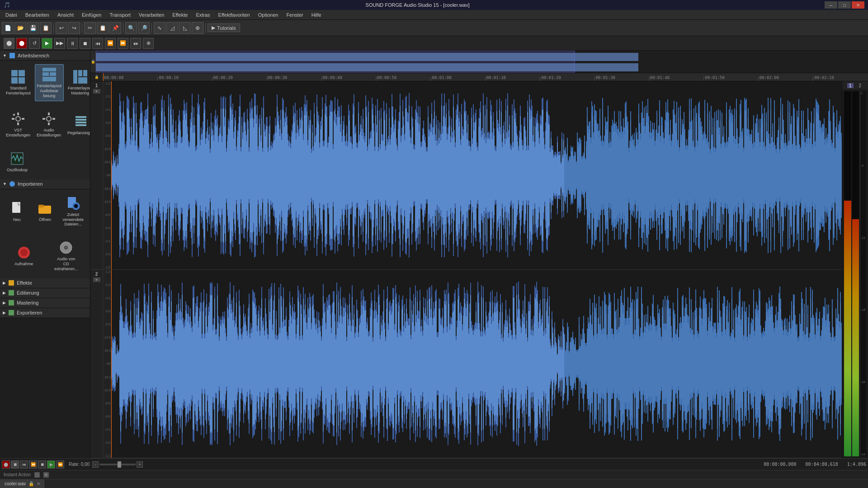  I want to click on sidebar-item-recent: ZuletztverwendeteDateien..., so click(73, 211).